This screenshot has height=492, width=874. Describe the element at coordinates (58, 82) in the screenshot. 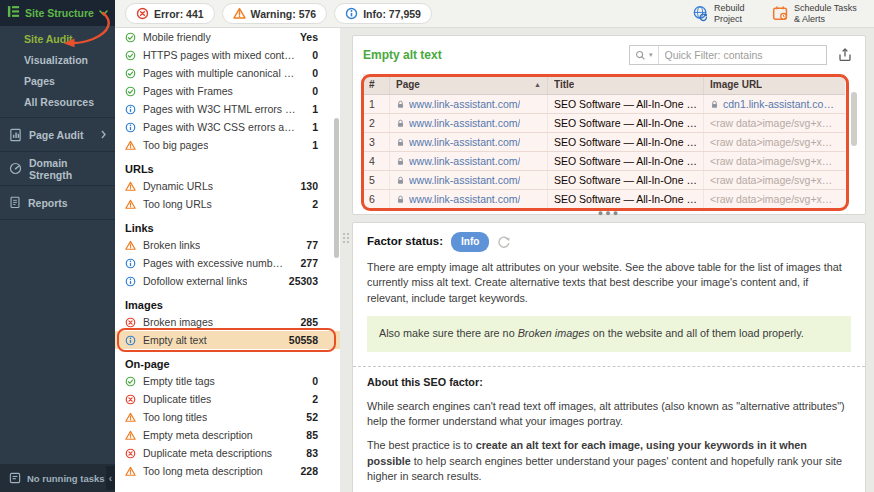

I see `sidebar-item-pages: Pages` at that location.